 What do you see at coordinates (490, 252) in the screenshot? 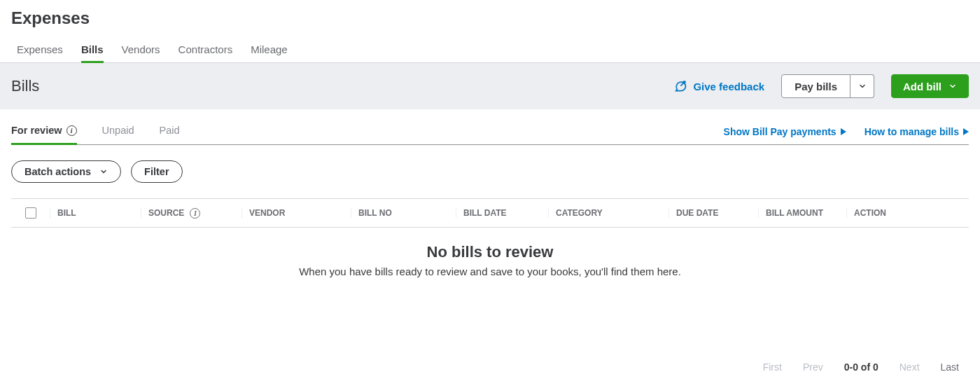
I see `empty-title: No bills to review` at bounding box center [490, 252].